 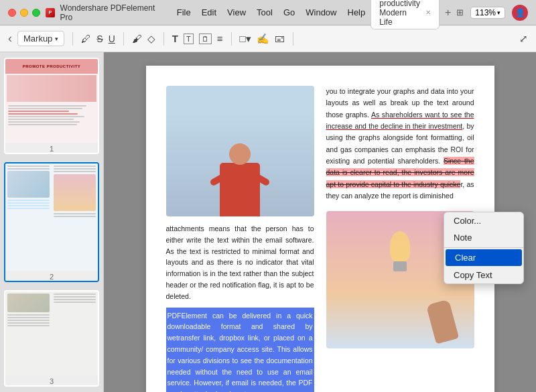 What do you see at coordinates (10, 39) in the screenshot?
I see `back-icon: ‹` at bounding box center [10, 39].